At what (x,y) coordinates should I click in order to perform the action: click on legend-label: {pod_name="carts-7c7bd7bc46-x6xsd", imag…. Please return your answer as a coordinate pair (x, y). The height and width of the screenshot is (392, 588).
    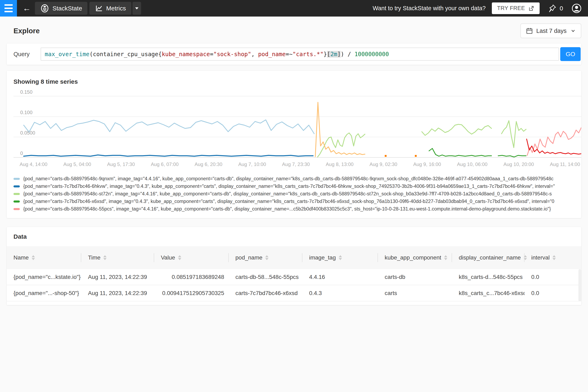
    Looking at the image, I should click on (289, 202).